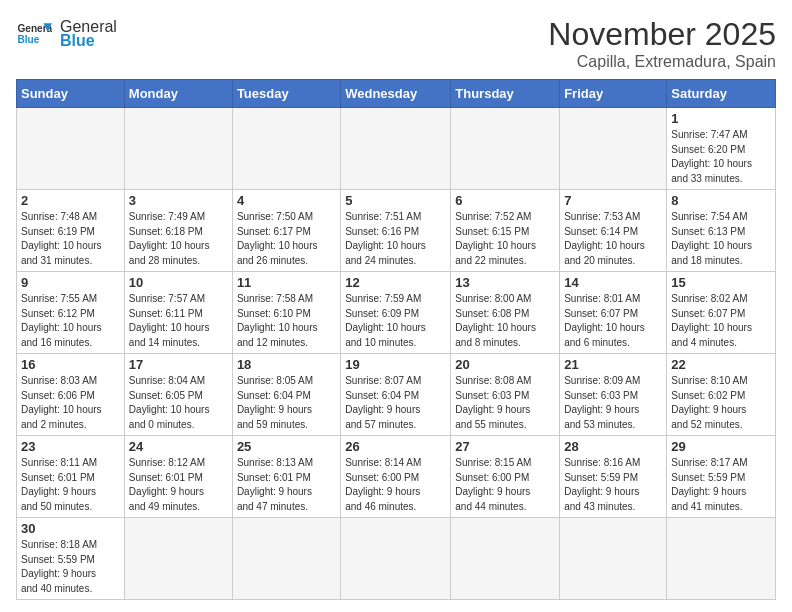  Describe the element at coordinates (613, 403) in the screenshot. I see `day-info: Sunrise: 8:09 AMSunset: 6:03 PMDaylight:…` at that location.